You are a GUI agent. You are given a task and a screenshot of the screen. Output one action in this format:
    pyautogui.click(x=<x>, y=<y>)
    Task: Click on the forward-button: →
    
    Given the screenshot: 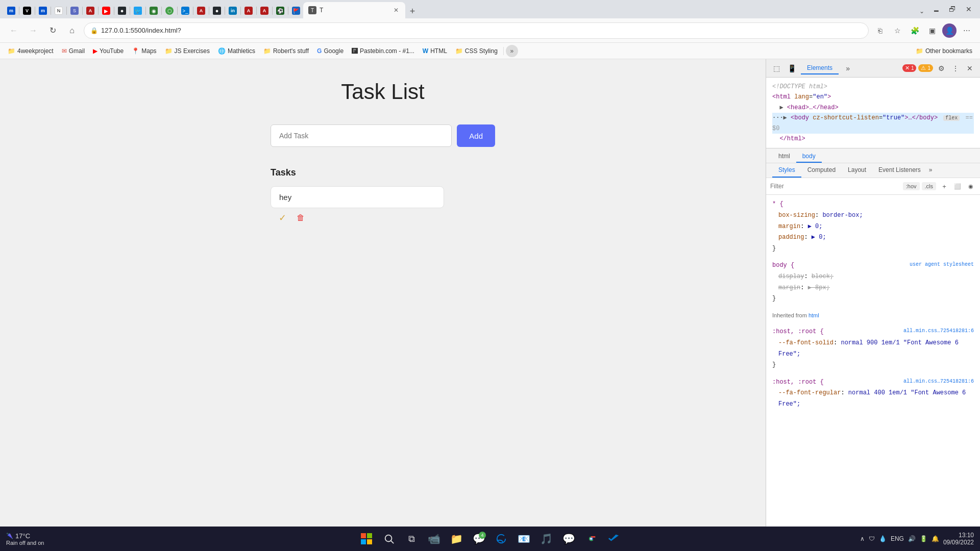 What is the action you would take?
    pyautogui.click(x=33, y=31)
    